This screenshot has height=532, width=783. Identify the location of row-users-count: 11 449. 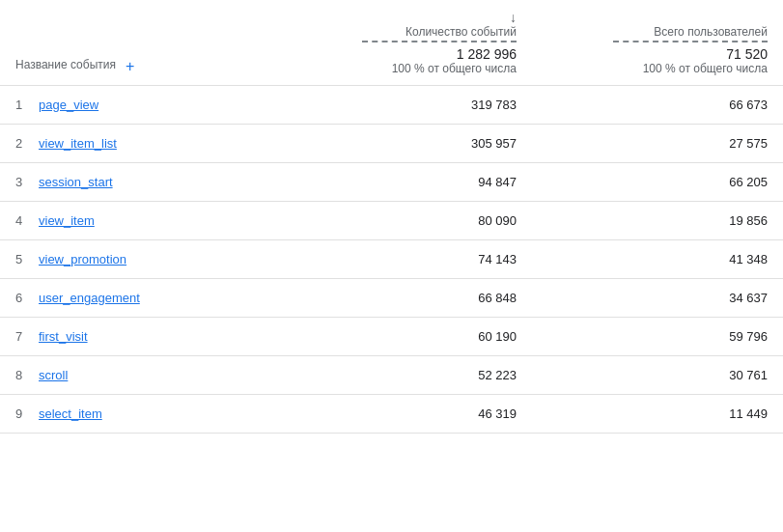
(657, 414).